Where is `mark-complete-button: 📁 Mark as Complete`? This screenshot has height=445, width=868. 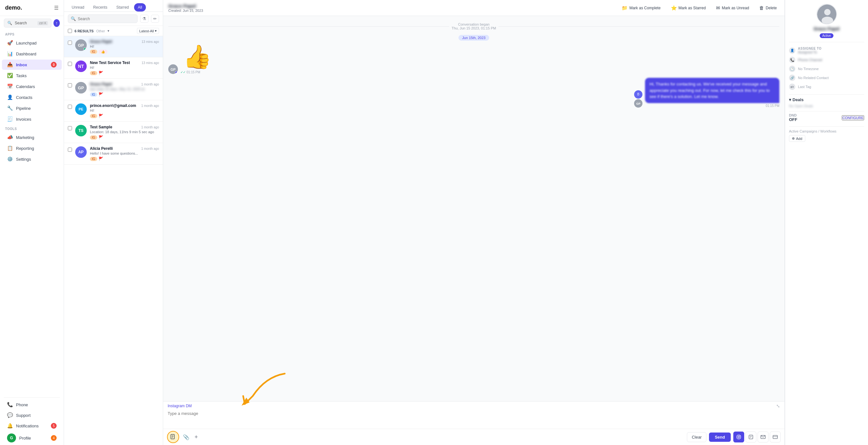 mark-complete-button: 📁 Mark as Complete is located at coordinates (641, 8).